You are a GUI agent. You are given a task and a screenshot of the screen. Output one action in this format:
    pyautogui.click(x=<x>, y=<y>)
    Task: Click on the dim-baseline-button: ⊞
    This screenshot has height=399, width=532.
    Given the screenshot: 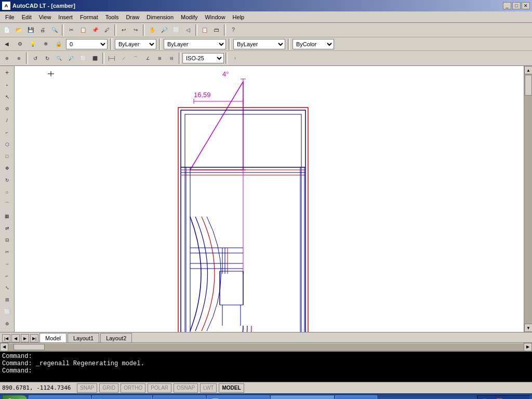 What is the action you would take?
    pyautogui.click(x=159, y=58)
    